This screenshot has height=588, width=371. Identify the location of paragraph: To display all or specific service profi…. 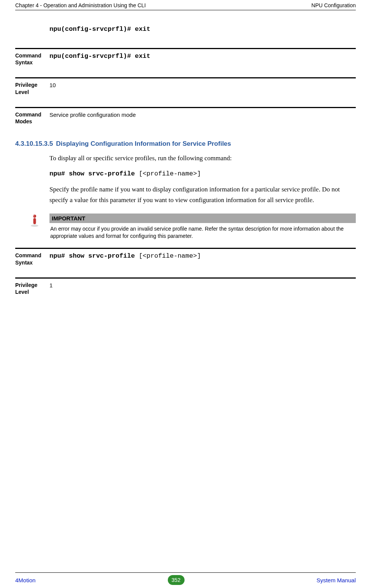
(202, 158).